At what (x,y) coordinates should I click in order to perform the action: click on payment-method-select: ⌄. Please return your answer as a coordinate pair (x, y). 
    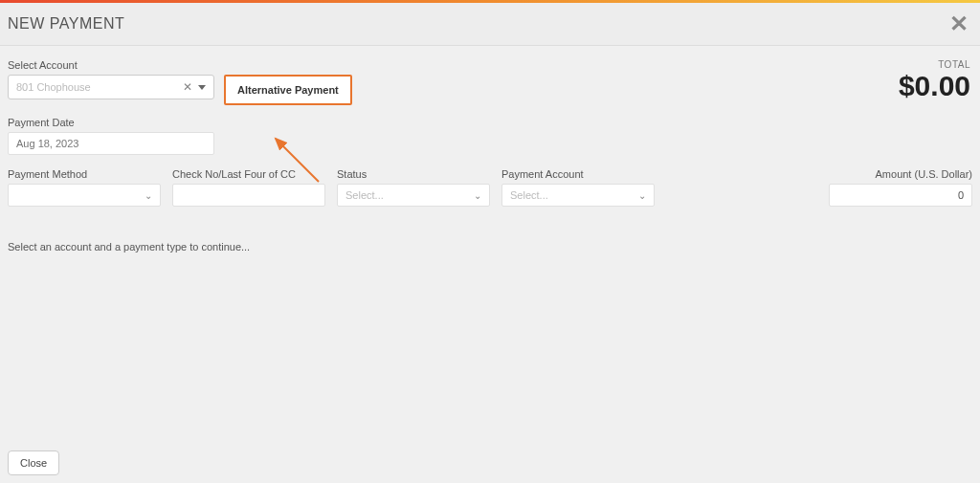
    Looking at the image, I should click on (84, 195).